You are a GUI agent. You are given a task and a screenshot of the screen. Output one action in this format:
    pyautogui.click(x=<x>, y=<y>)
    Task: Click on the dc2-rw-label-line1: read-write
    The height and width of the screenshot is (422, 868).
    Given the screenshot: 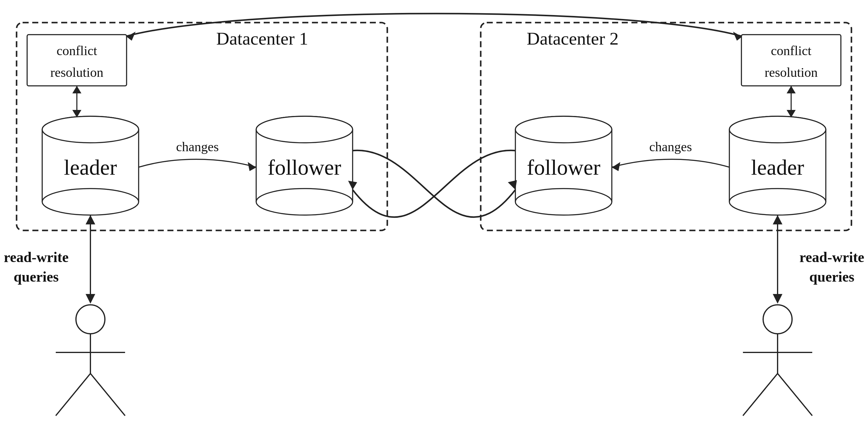 What is the action you would take?
    pyautogui.click(x=832, y=257)
    